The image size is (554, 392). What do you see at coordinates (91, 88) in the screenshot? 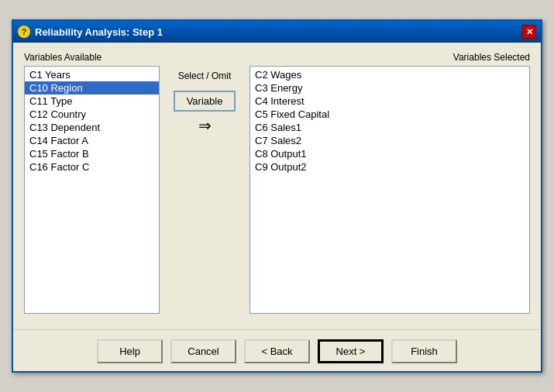
I see `list-item: C10 Region` at bounding box center [91, 88].